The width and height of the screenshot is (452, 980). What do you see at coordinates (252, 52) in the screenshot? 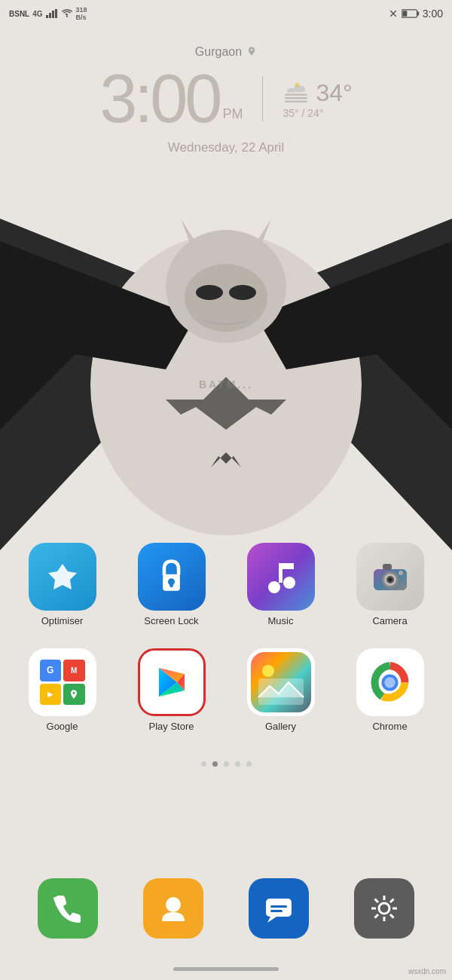
I see `location-pin-icon` at bounding box center [252, 52].